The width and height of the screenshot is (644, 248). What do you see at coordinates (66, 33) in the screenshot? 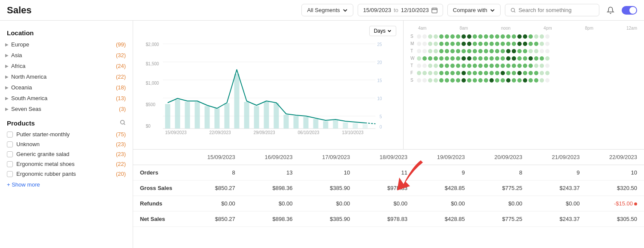
I see `location-section-title: Location` at bounding box center [66, 33].